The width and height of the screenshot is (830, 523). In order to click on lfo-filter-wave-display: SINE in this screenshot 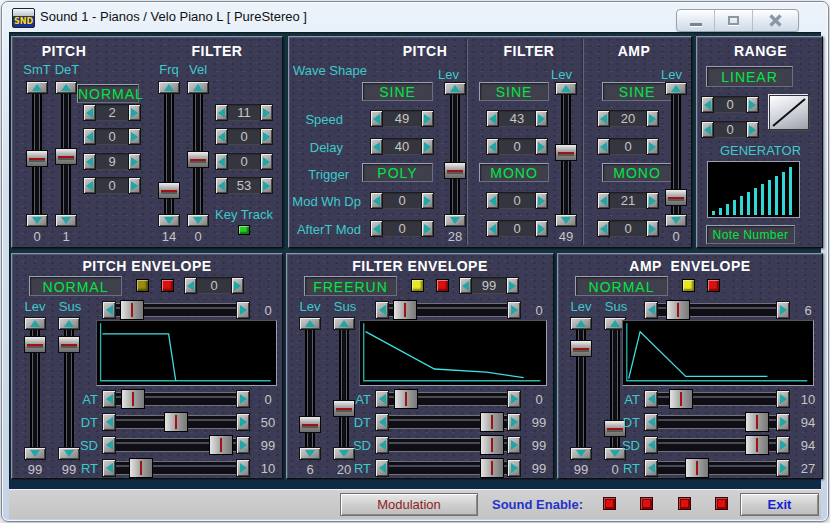, I will do `click(514, 92)`.